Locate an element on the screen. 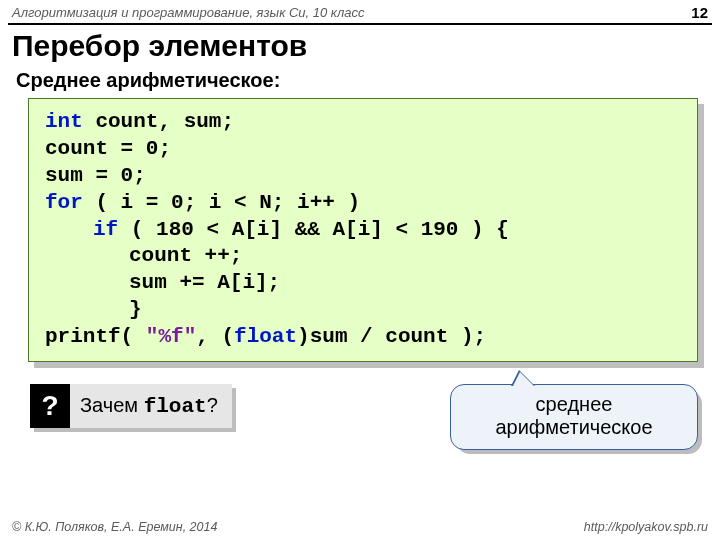 The width and height of the screenshot is (720, 540). code-kw: for is located at coordinates (64, 202).